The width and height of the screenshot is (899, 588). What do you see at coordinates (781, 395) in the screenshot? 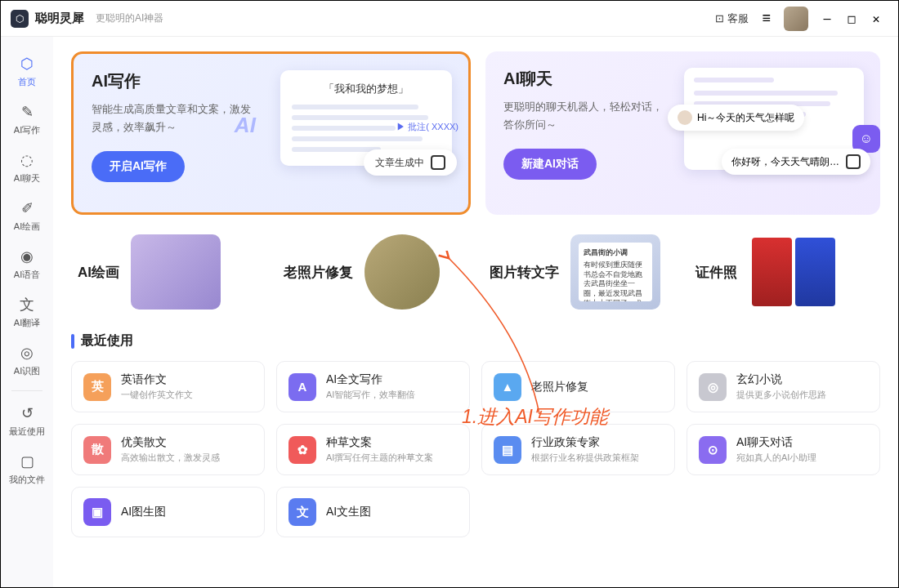
I see `recent-sub: 提供更多小说创作思路` at bounding box center [781, 395].